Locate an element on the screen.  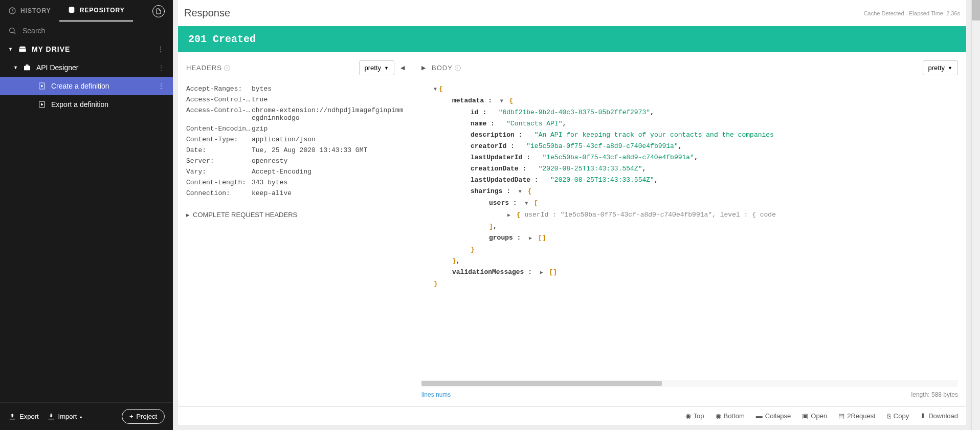
add-circle-button is located at coordinates (159, 11).